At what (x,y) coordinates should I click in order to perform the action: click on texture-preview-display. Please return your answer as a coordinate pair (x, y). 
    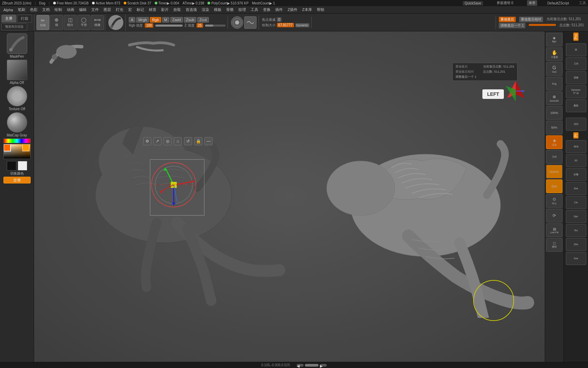
    Looking at the image, I should click on (17, 96).